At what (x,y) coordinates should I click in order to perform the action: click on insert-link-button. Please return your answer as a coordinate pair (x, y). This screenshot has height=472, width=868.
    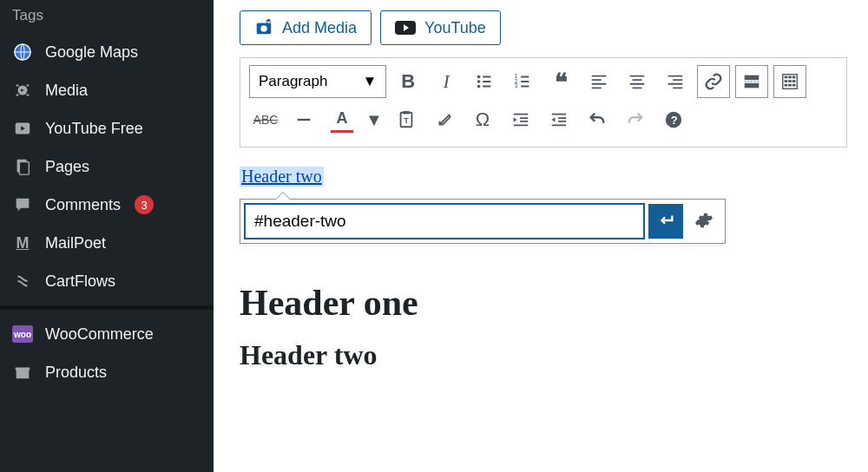
    Looking at the image, I should click on (713, 82).